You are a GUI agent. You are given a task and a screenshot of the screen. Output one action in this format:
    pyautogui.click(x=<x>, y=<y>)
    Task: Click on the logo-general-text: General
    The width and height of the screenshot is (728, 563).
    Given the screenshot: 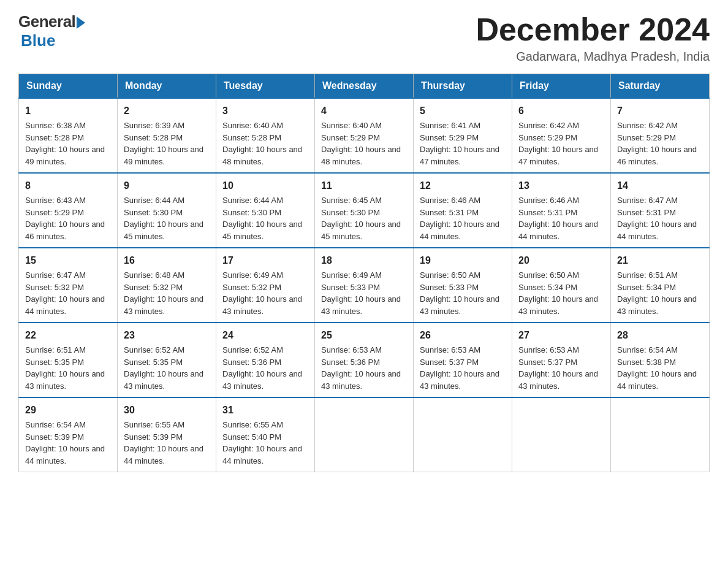 What is the action you would take?
    pyautogui.click(x=47, y=22)
    